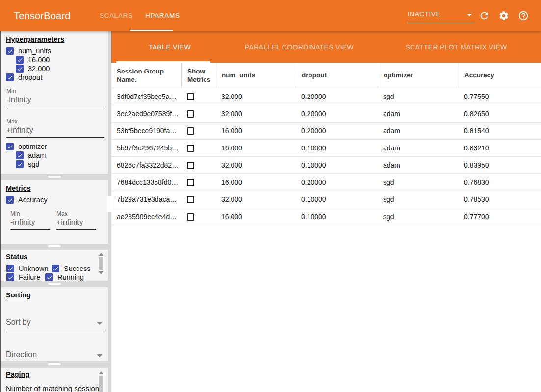 This screenshot has height=392, width=541. What do you see at coordinates (151, 30) in the screenshot?
I see `active-tab-indicator` at bounding box center [151, 30].